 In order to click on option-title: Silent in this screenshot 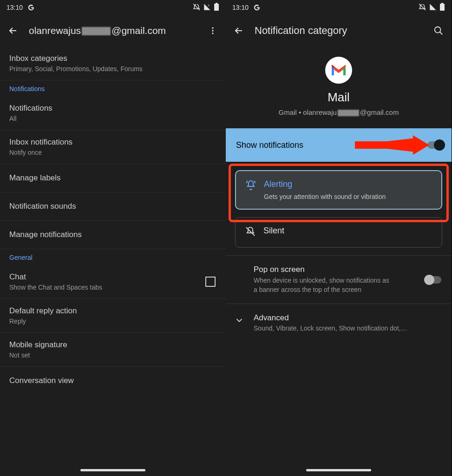, I will do `click(274, 231)`.